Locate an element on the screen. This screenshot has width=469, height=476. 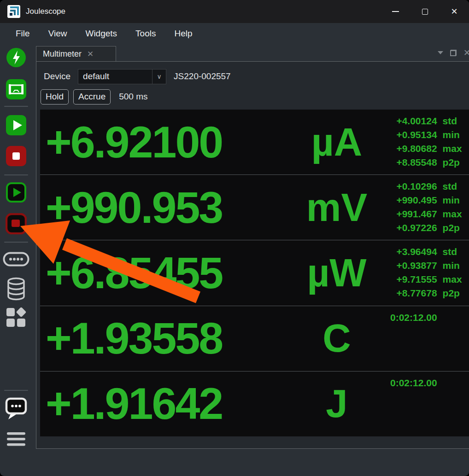
stat-value: +9.80682 is located at coordinates (416, 149).